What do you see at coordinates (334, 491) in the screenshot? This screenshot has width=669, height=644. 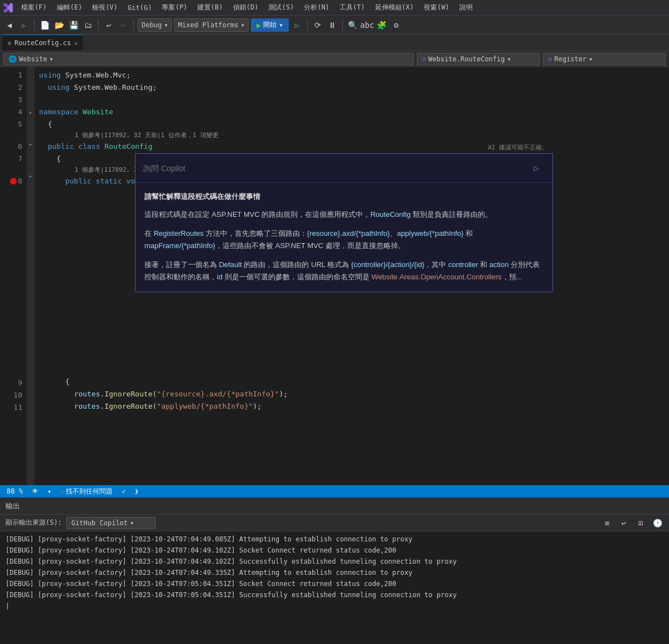 I see `status-bar: 88 % 👁 ✦ ✓ 找不到任何問題 ✓ ❯` at bounding box center [334, 491].